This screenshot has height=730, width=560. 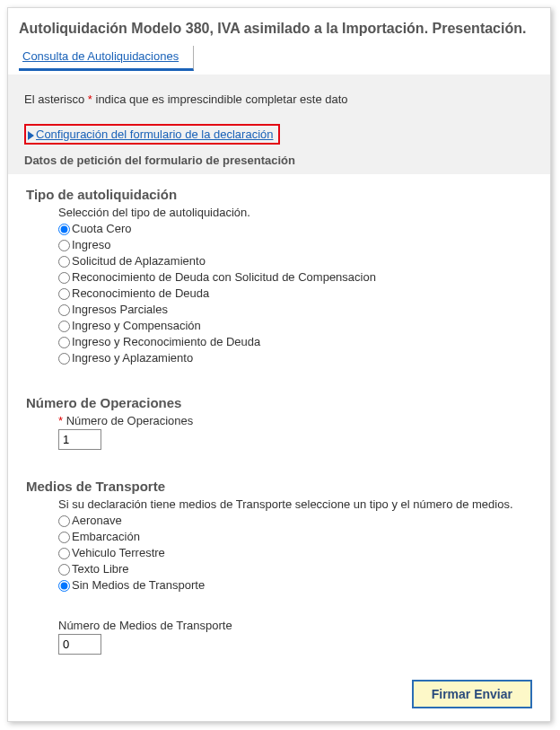 What do you see at coordinates (133, 358) in the screenshot?
I see `autoliq-option-label: Ingreso y Aplazamiento` at bounding box center [133, 358].